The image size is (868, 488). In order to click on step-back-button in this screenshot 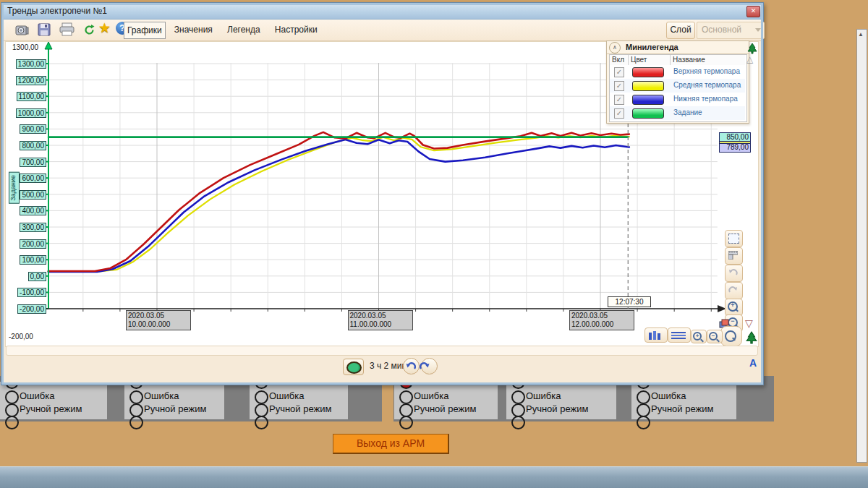, I will do `click(411, 366)`.